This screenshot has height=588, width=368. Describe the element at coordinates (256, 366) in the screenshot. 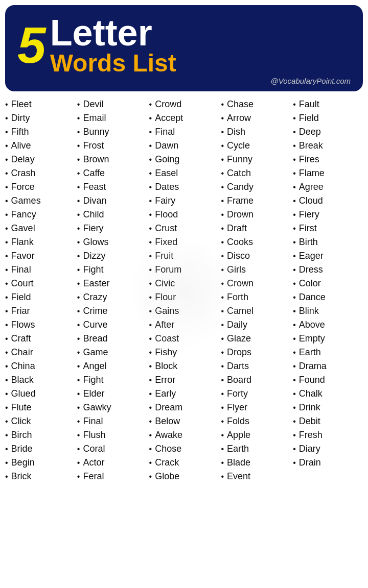

I see `list-item: •Darts` at that location.